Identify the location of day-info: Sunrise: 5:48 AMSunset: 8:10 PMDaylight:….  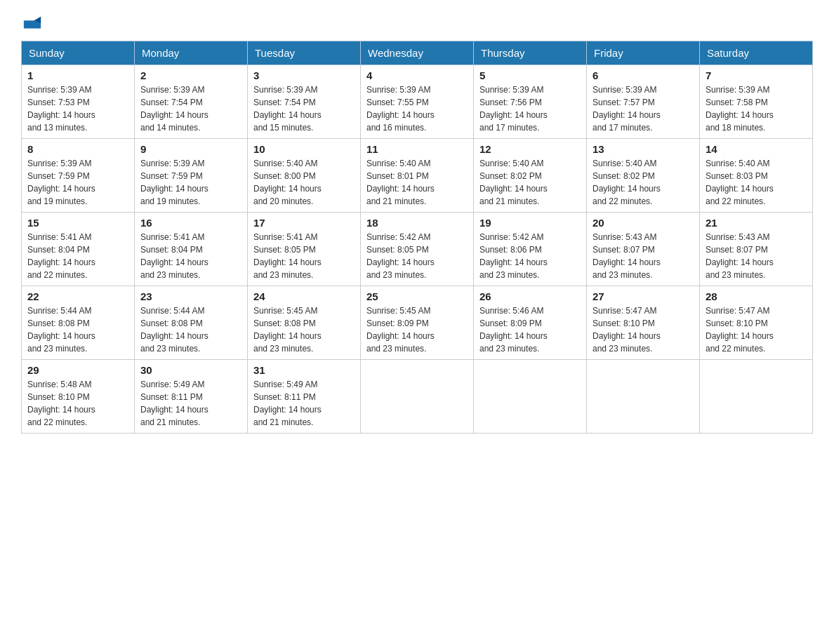
(78, 403).